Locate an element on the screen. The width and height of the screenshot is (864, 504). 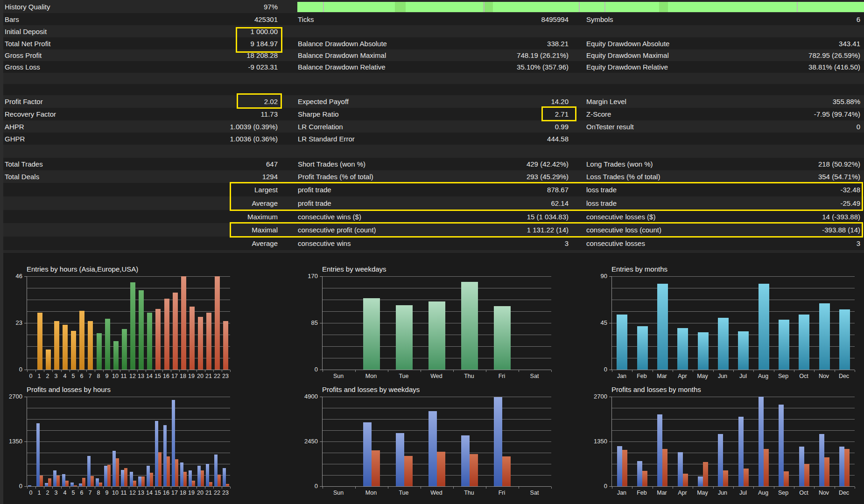
bar-loss-Thu is located at coordinates (474, 470).